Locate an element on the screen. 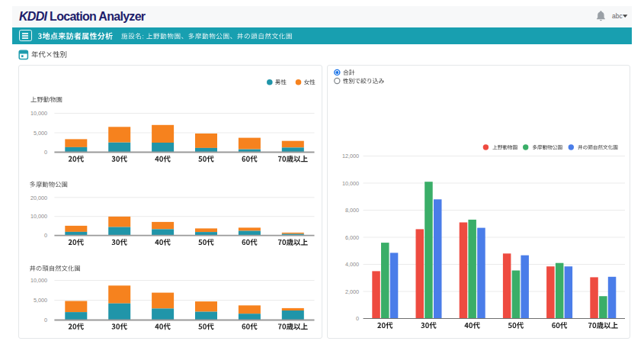 This screenshot has height=354, width=644. svg-text: 8,000 is located at coordinates (352, 211).